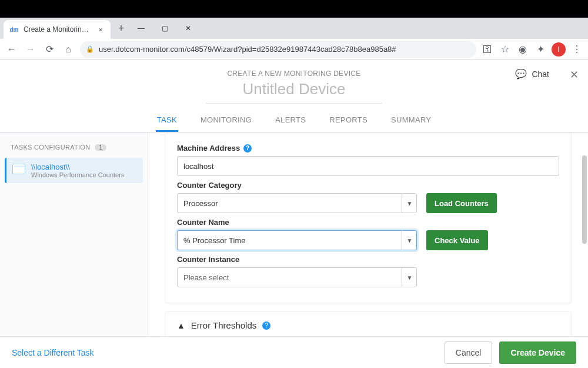 The height and width of the screenshot is (368, 588). I want to click on extensions-icon: ✦, so click(540, 49).